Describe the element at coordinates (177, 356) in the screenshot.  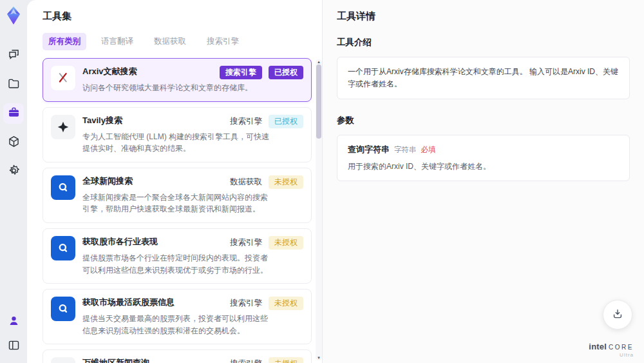
I see `tool-card-regional-news: 万维地区新闻查询 搜索引擎 未授权 查询具体行政区划内的新闻，快速了解各地新闻动…` at that location.